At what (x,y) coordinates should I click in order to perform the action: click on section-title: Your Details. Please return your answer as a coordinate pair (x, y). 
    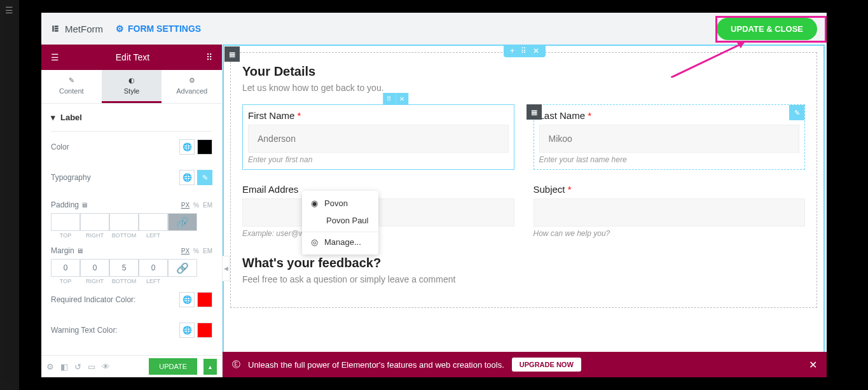
    Looking at the image, I should click on (524, 71).